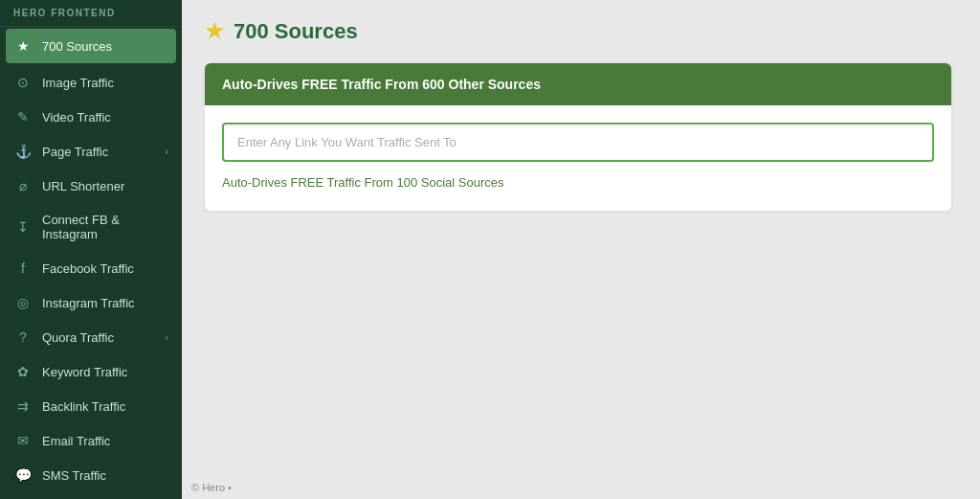  Describe the element at coordinates (75, 475) in the screenshot. I see `sidebar-item-label-sms-traffic: SMS Traffic` at that location.